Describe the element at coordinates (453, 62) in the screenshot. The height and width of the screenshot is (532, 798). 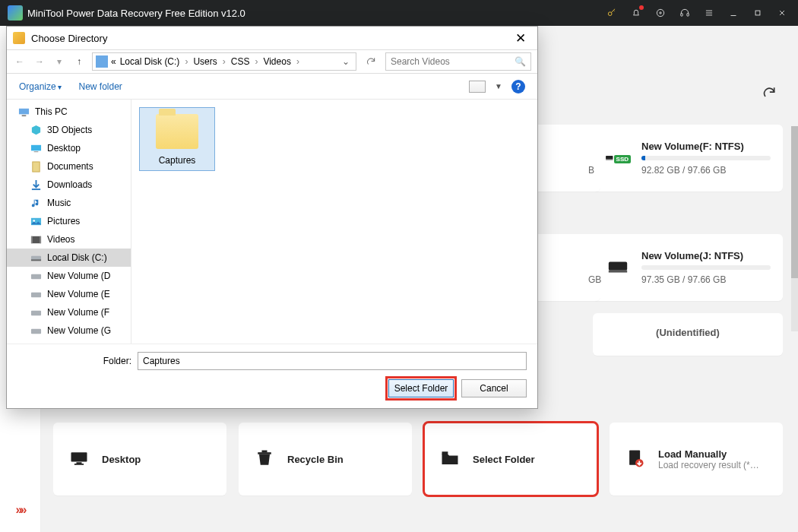
I see `search-input` at that location.